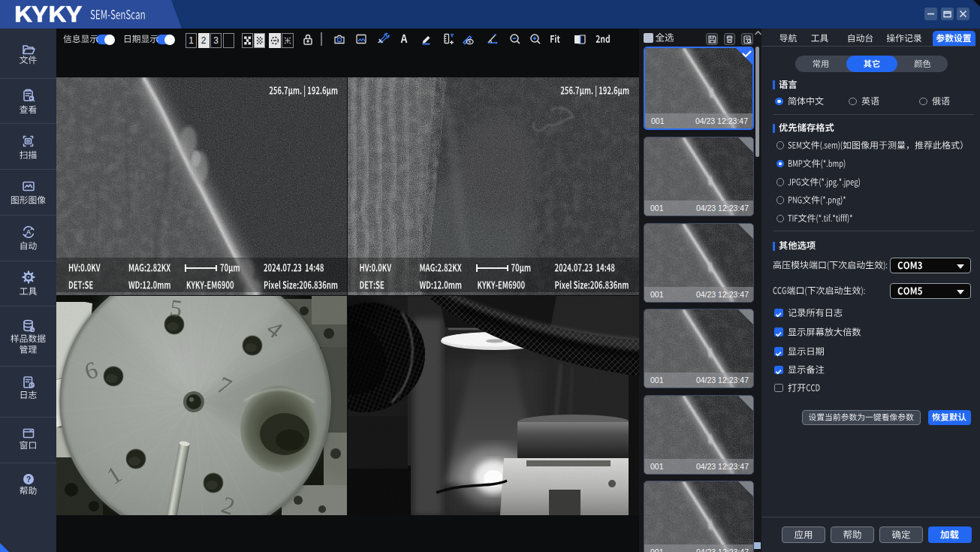 The height and width of the screenshot is (552, 980). Describe the element at coordinates (29, 232) in the screenshot. I see `svg-text: A` at that location.